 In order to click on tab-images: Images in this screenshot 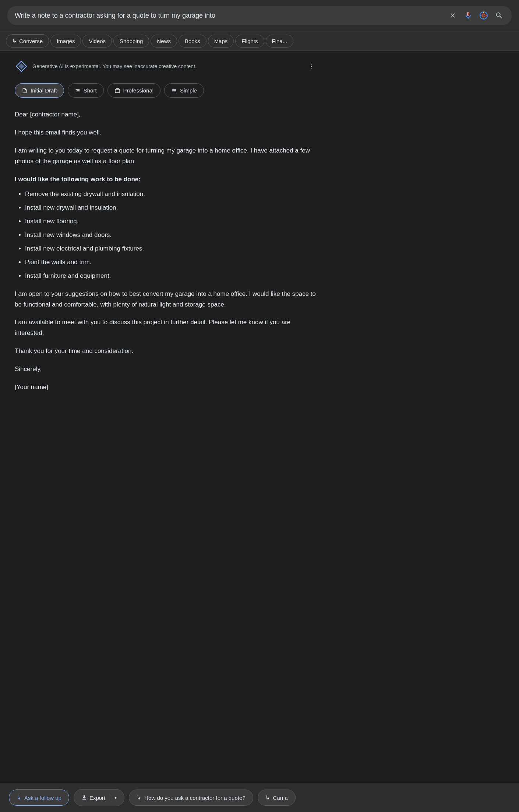, I will do `click(66, 41)`.